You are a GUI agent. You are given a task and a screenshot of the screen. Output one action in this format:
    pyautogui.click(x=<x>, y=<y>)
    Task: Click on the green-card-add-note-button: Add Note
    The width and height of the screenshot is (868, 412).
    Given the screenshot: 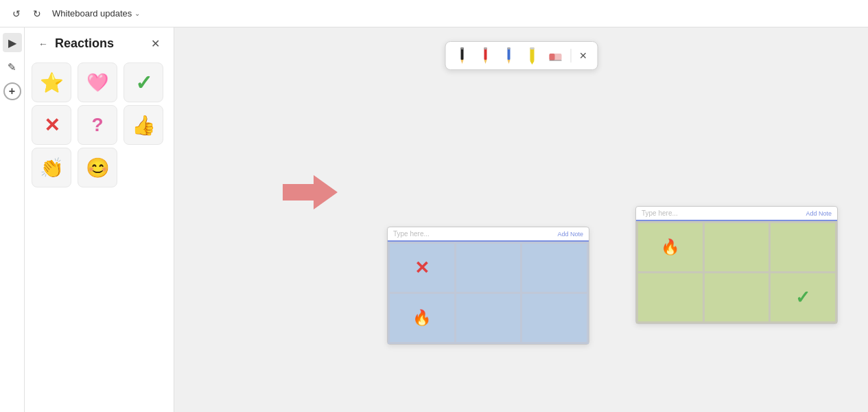 What is the action you would take?
    pyautogui.click(x=819, y=214)
    